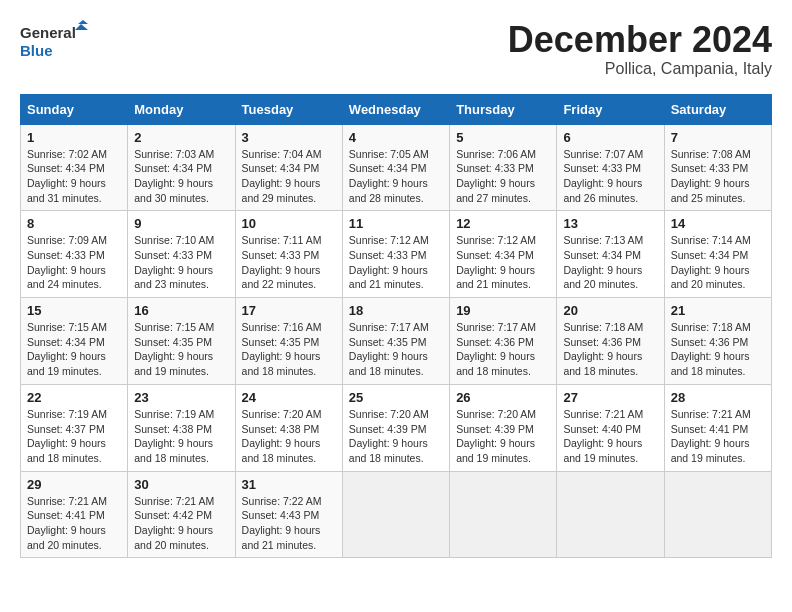 Image resolution: width=792 pixels, height=612 pixels. Describe the element at coordinates (396, 109) in the screenshot. I see `col-wednesday: Wednesday` at that location.